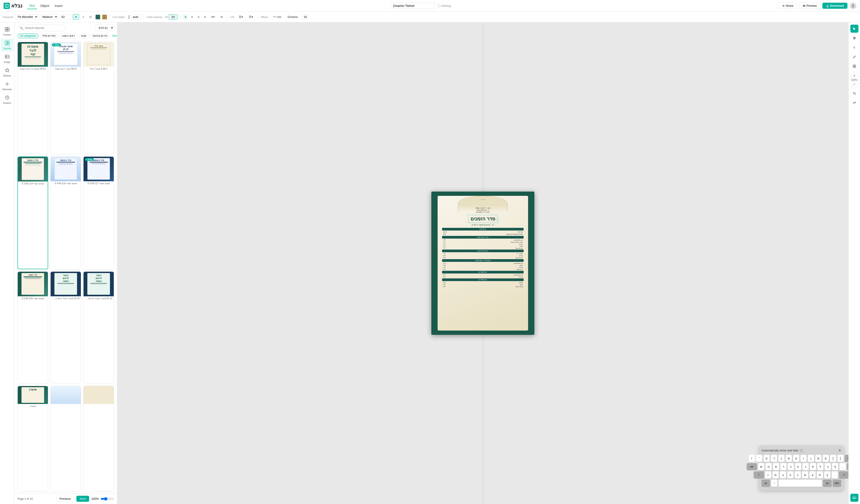 The height and width of the screenshot is (504, 860). I want to click on filter-all: All categories, so click(28, 36).